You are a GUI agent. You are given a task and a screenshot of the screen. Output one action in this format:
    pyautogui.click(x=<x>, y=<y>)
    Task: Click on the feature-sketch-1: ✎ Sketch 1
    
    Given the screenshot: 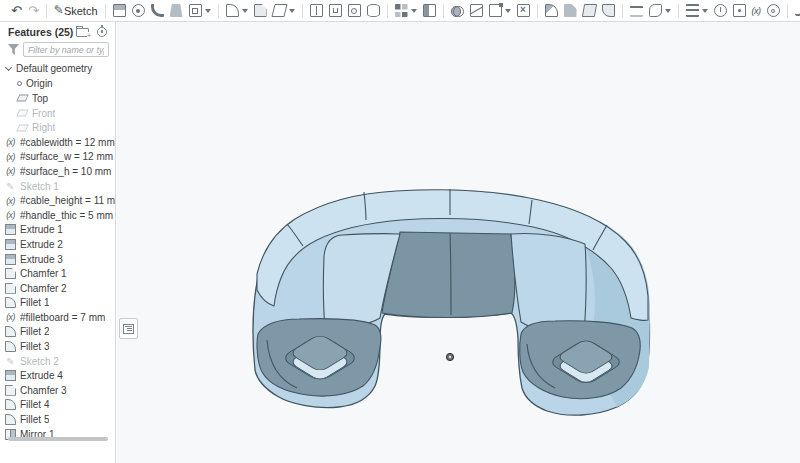 What is the action you would take?
    pyautogui.click(x=58, y=186)
    